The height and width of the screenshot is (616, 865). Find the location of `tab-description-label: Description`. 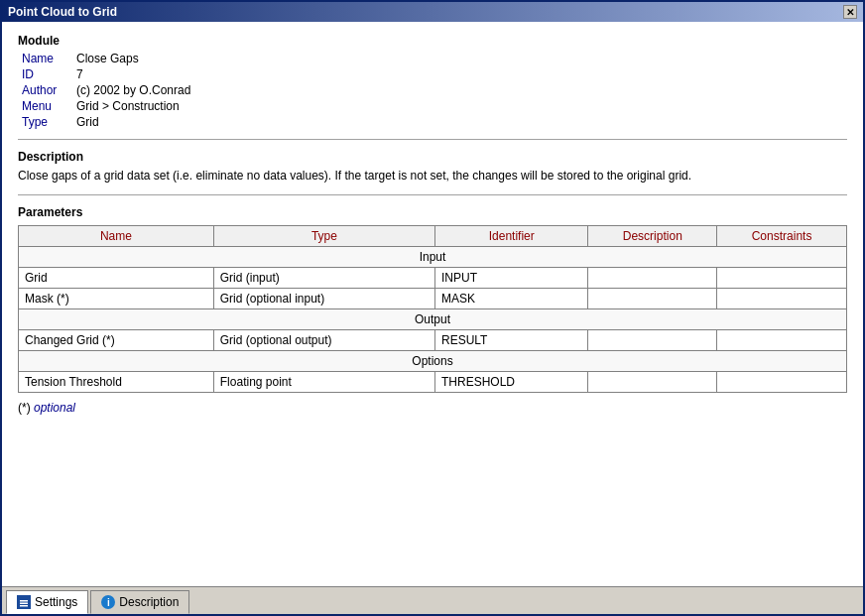

tab-description-label: Description is located at coordinates (149, 602).